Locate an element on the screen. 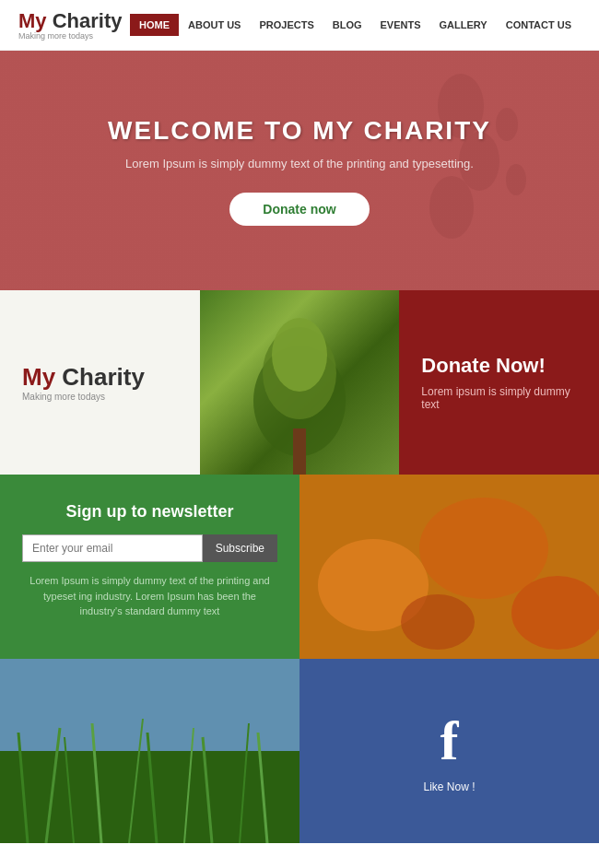 The image size is (599, 868). nav-projects: PROJECTS is located at coordinates (286, 25).